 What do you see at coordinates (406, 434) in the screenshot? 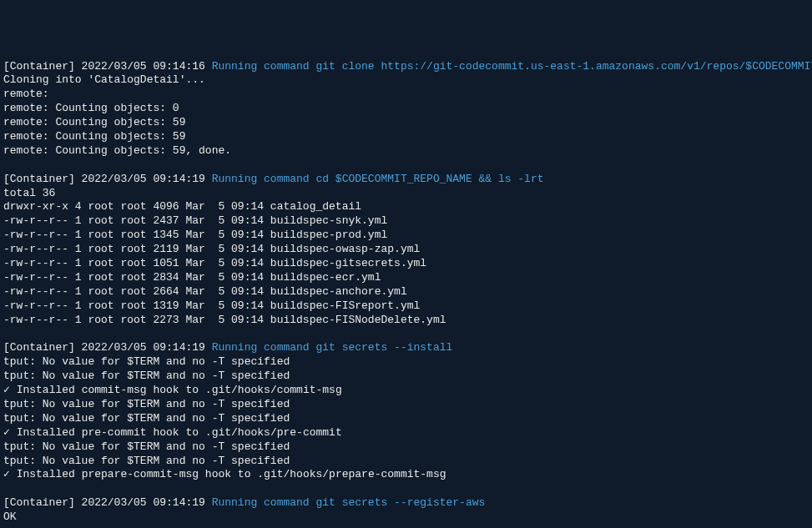
I see `log-line: ✓ Installed pre-commit hook to .git/hook…` at bounding box center [406, 434].